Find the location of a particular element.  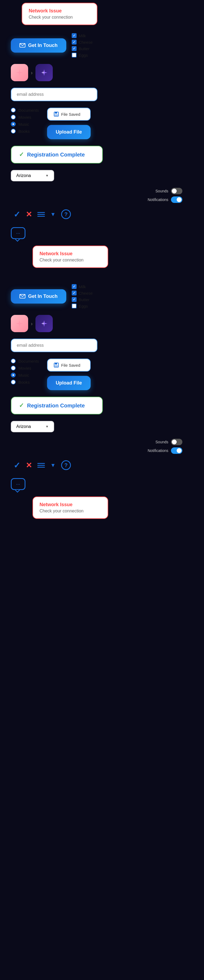

network-error-card-top: Network Issue Check your connection is located at coordinates (59, 14).